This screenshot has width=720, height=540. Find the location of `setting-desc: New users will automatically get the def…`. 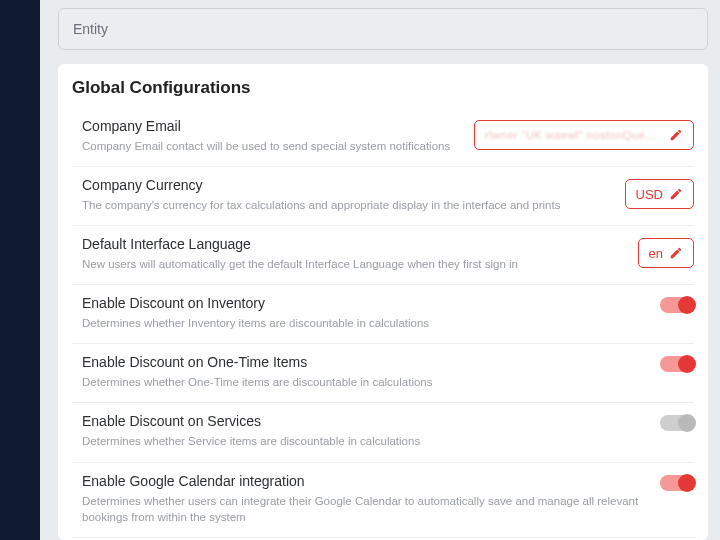

setting-desc: New users will automatically get the def… is located at coordinates (353, 264).